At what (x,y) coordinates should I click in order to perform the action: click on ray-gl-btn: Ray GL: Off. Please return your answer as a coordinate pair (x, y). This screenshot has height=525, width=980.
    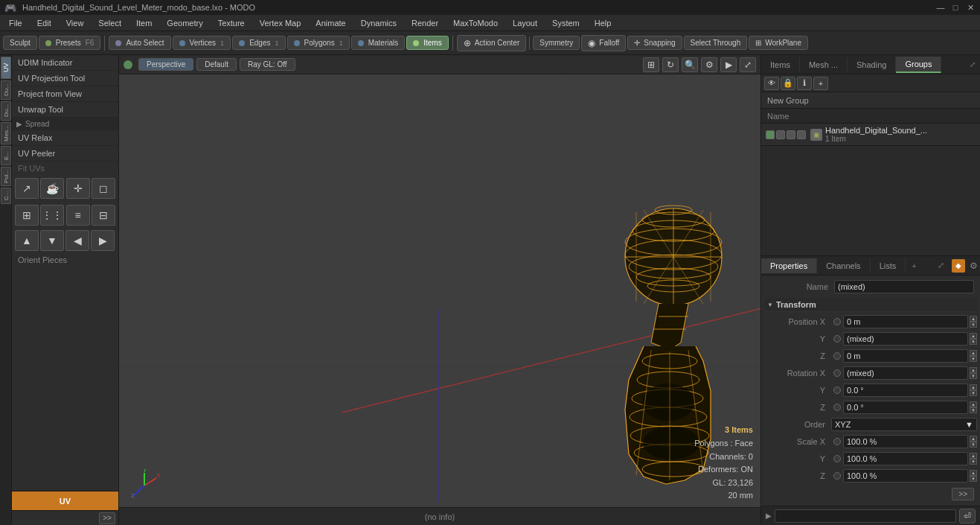
    Looking at the image, I should click on (268, 64).